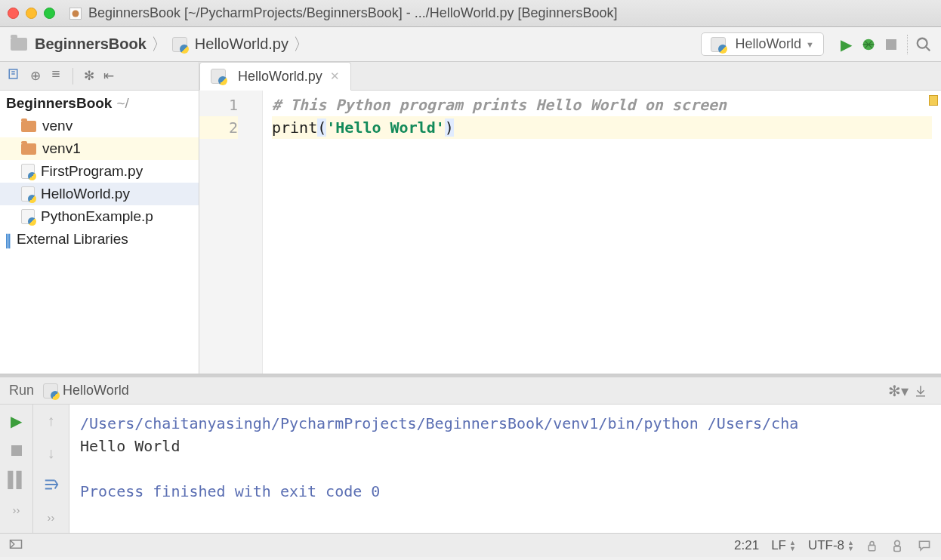 Image resolution: width=941 pixels, height=560 pixels. Describe the element at coordinates (76, 14) in the screenshot. I see `app-icon` at that location.